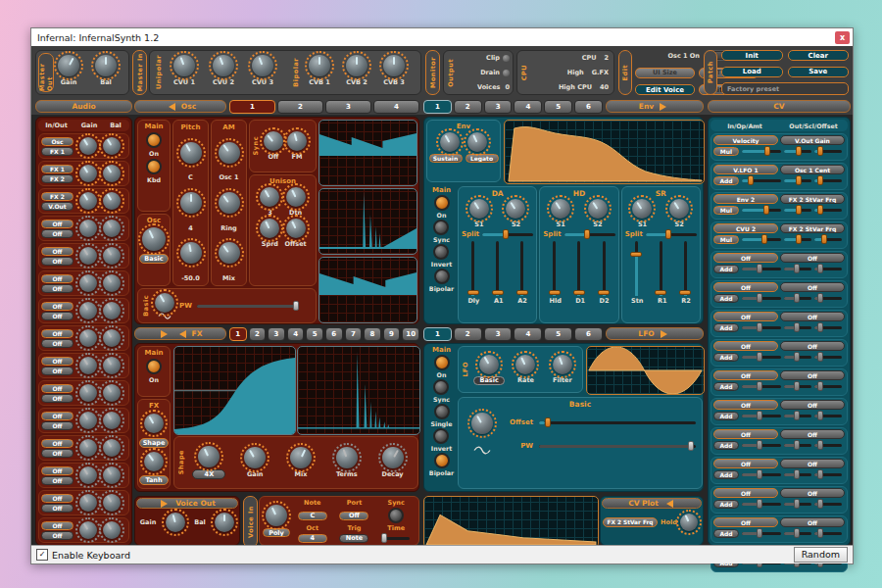 Image resolution: width=882 pixels, height=588 pixels. Describe the element at coordinates (498, 269) in the screenshot. I see `a1-slider` at that location.